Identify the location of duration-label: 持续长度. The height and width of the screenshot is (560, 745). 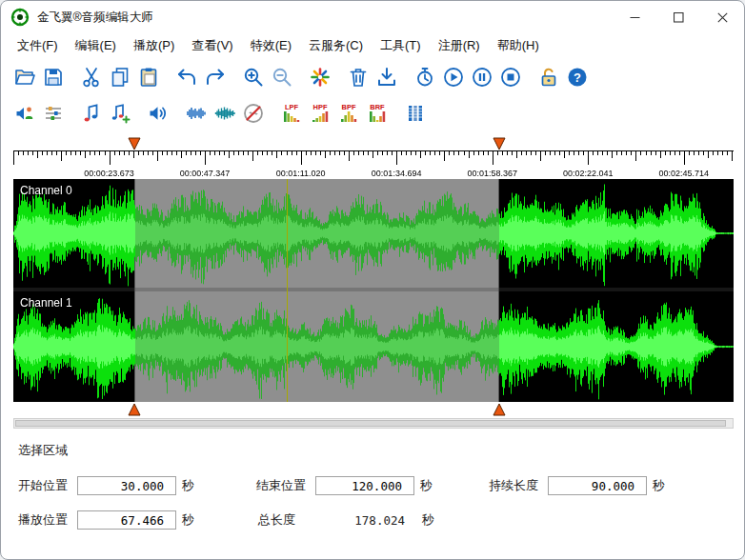
(518, 486).